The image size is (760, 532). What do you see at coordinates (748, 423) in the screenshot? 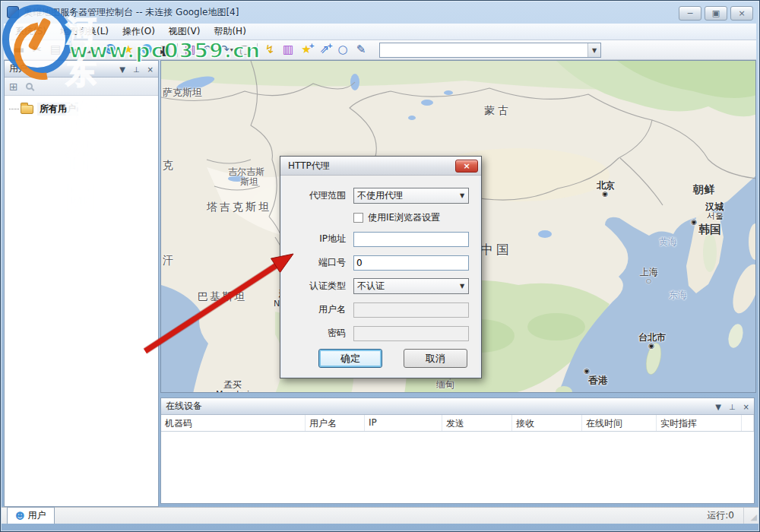
I see `column-header-filler` at bounding box center [748, 423].